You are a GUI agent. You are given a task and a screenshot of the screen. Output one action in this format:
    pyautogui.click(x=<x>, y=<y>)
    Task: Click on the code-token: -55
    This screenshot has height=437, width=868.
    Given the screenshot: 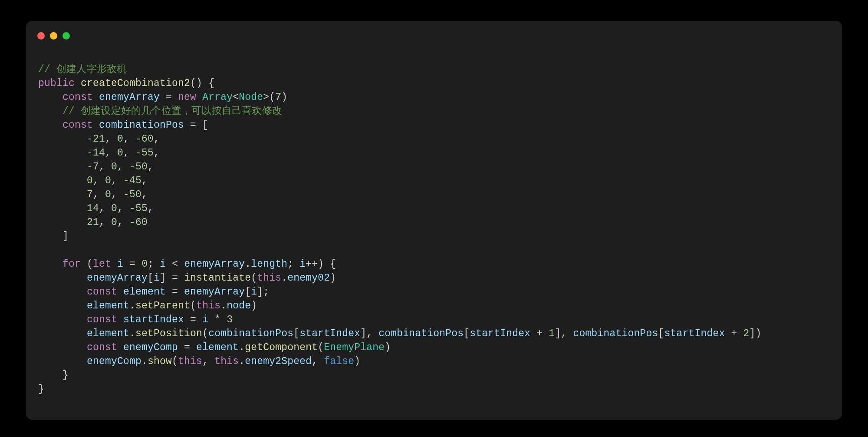 What is the action you would take?
    pyautogui.click(x=138, y=209)
    